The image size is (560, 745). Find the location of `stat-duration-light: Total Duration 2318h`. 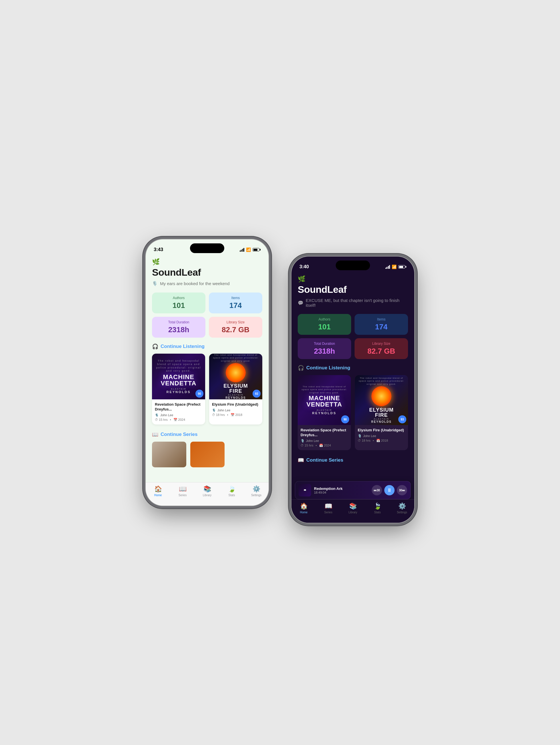

stat-duration-light: Total Duration 2318h is located at coordinates (179, 327).